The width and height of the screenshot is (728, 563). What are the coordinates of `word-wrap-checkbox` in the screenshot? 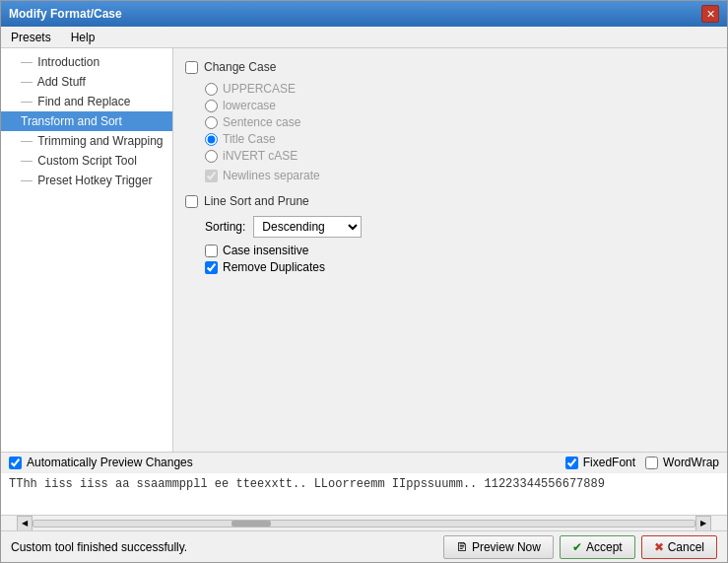 It's located at (652, 463).